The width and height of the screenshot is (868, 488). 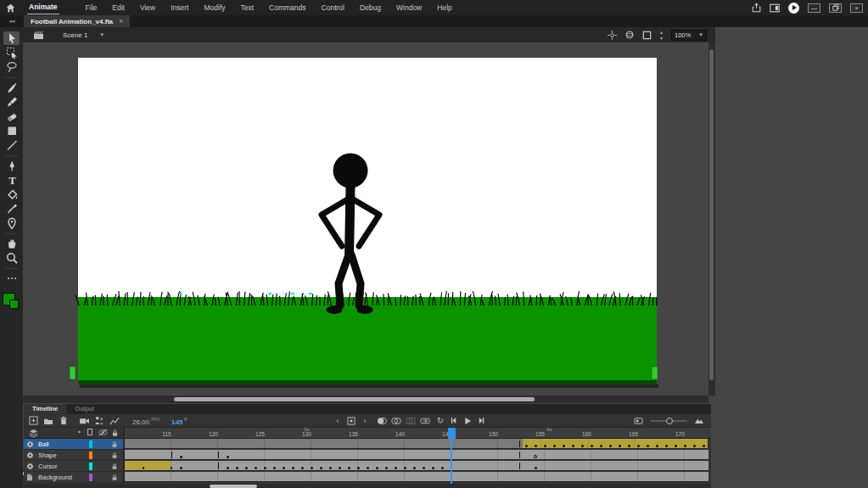 What do you see at coordinates (662, 32) in the screenshot?
I see `zoom-step-up-icon: ▲` at bounding box center [662, 32].